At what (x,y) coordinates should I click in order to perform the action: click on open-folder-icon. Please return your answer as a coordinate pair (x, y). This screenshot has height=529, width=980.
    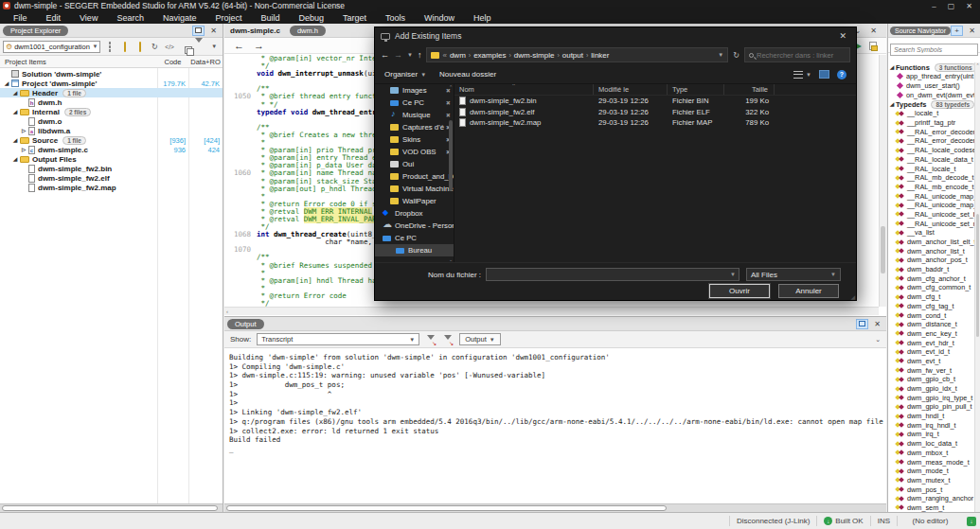
    Looking at the image, I should click on (125, 47).